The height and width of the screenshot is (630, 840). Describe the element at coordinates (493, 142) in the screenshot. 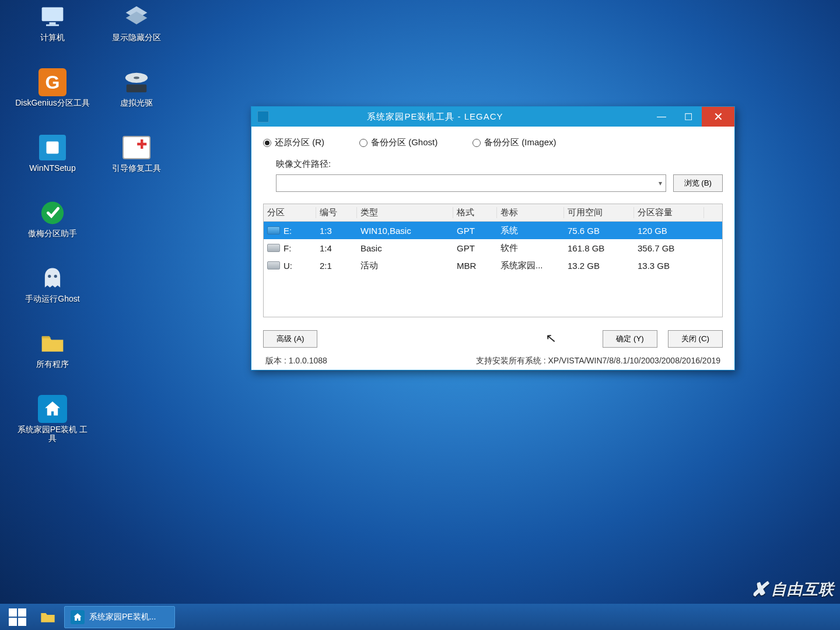

I see `mode-radio-group: 还原分区 (R) 备份分区 (Ghost) 备份分区 (Imagex)` at that location.